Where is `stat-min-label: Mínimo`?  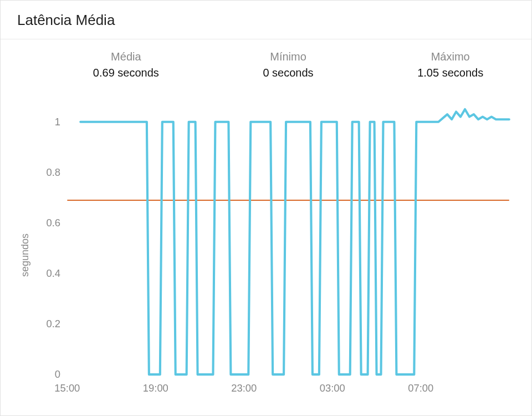 stat-min-label: Mínimo is located at coordinates (288, 57).